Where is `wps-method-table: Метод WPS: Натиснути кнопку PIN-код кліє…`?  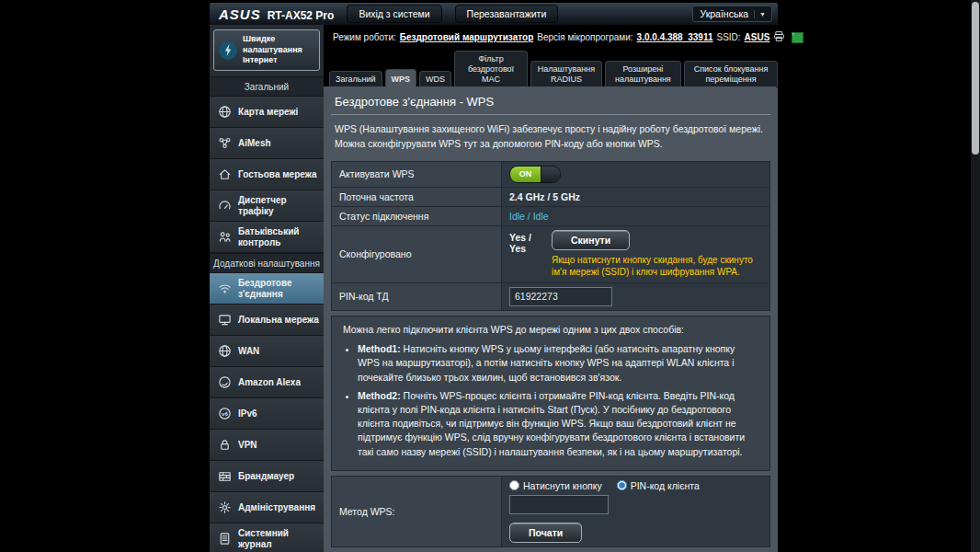
wps-method-table: Метод WPS: Натиснути кнопку PIN-код кліє… is located at coordinates (551, 512).